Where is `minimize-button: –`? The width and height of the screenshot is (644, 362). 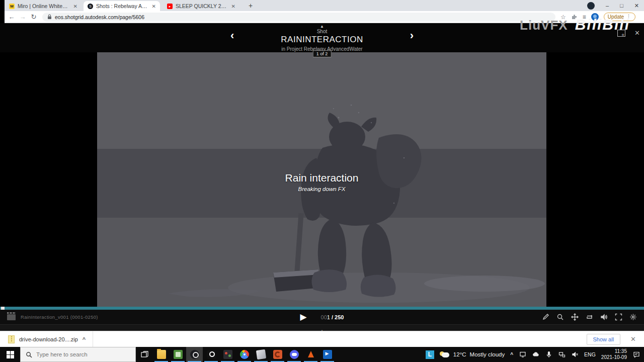
minimize-button: – is located at coordinates (607, 6).